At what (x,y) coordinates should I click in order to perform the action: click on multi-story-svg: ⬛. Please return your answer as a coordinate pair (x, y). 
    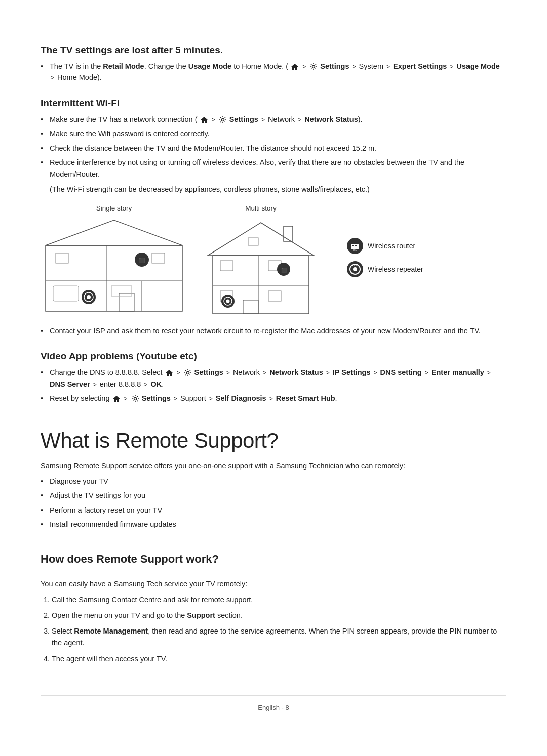
    Looking at the image, I should click on (261, 266).